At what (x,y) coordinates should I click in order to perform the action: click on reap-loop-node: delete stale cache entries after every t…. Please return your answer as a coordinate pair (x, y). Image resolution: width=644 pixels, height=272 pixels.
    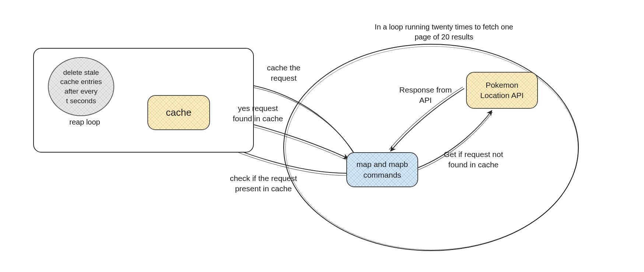
    Looking at the image, I should click on (81, 87).